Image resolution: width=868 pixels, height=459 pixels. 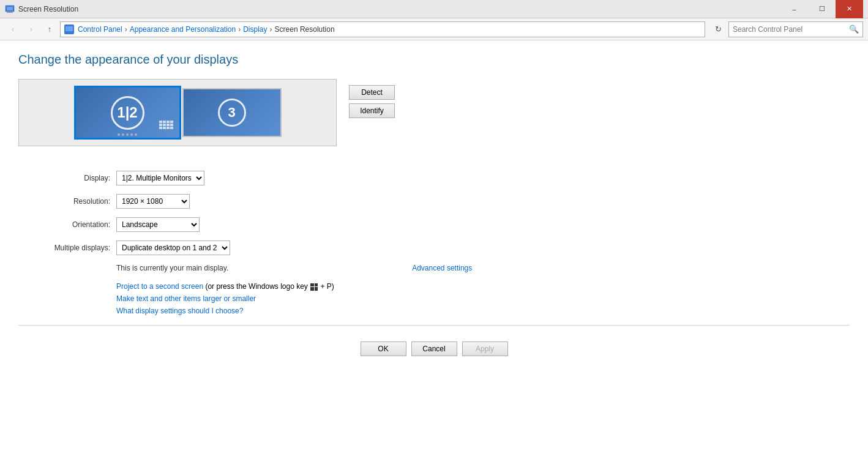 I want to click on multiple-displays-label: Multiple displays:, so click(x=67, y=248).